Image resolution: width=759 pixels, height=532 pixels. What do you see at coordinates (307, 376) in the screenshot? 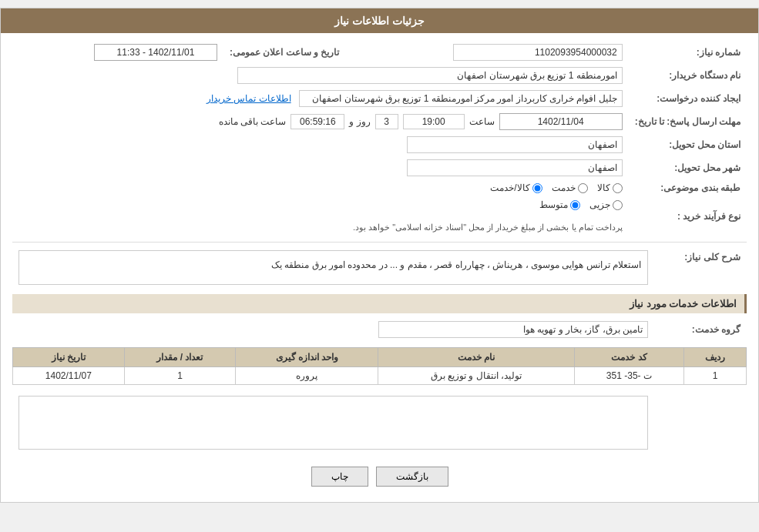
I see `cell-unit: پروره` at bounding box center [307, 376].